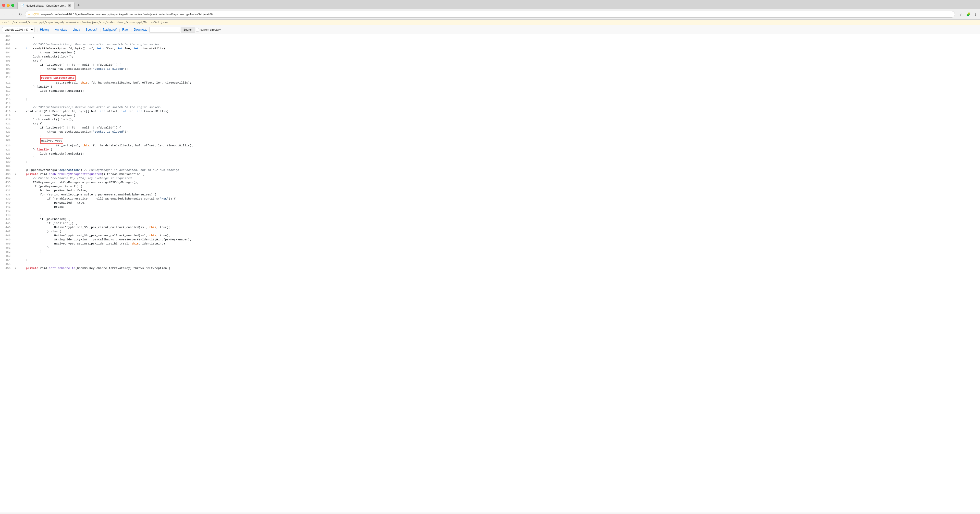 The height and width of the screenshot is (514, 980). Describe the element at coordinates (91, 30) in the screenshot. I see `scopes-link: Scopes#` at that location.